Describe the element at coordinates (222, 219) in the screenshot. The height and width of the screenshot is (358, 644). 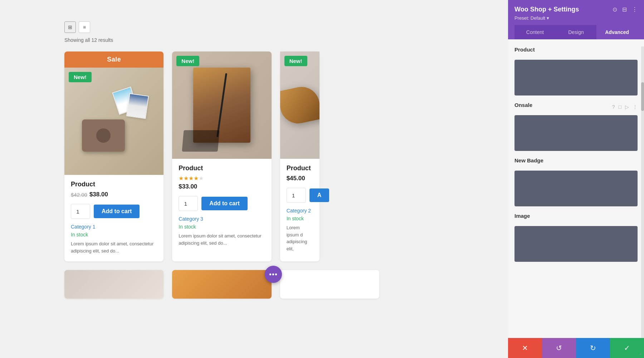
I see `category-link-2: Category 3` at that location.